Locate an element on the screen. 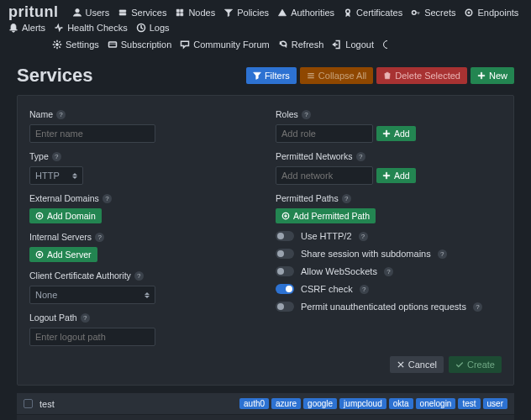 This screenshot has height=420, width=531. nav-secrets: Secrets is located at coordinates (434, 13).